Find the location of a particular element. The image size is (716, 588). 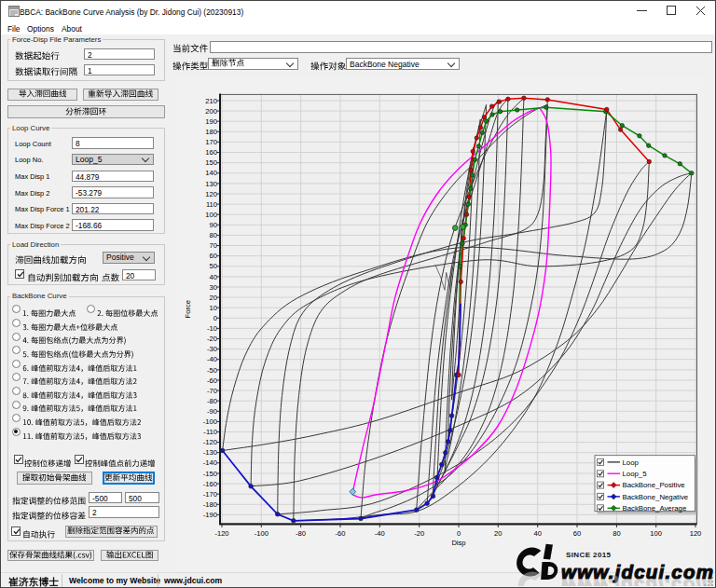

svg-text: -30 is located at coordinates (213, 349).